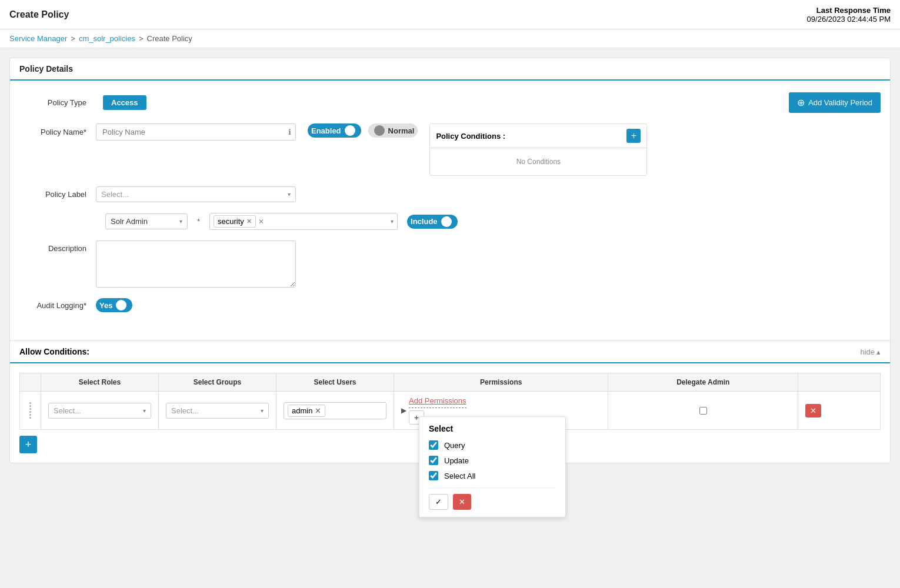 The height and width of the screenshot is (588, 900). I want to click on dropdown-confirm-button: ✓, so click(439, 502).